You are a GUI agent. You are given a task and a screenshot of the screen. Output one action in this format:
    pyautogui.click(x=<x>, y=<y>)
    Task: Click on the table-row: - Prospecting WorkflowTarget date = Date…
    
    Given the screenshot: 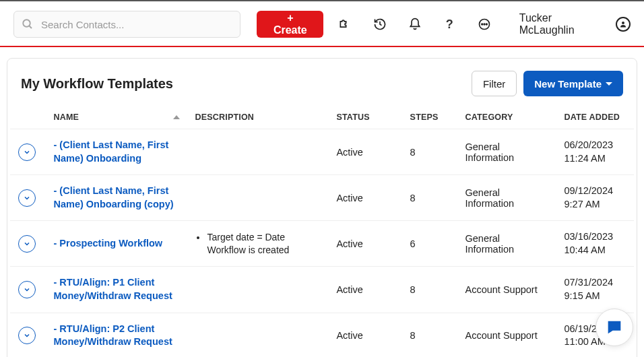 What is the action you would take?
    pyautogui.click(x=322, y=244)
    